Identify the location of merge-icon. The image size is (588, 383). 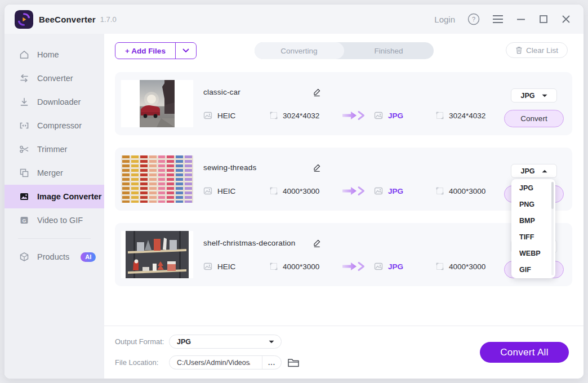
(24, 173).